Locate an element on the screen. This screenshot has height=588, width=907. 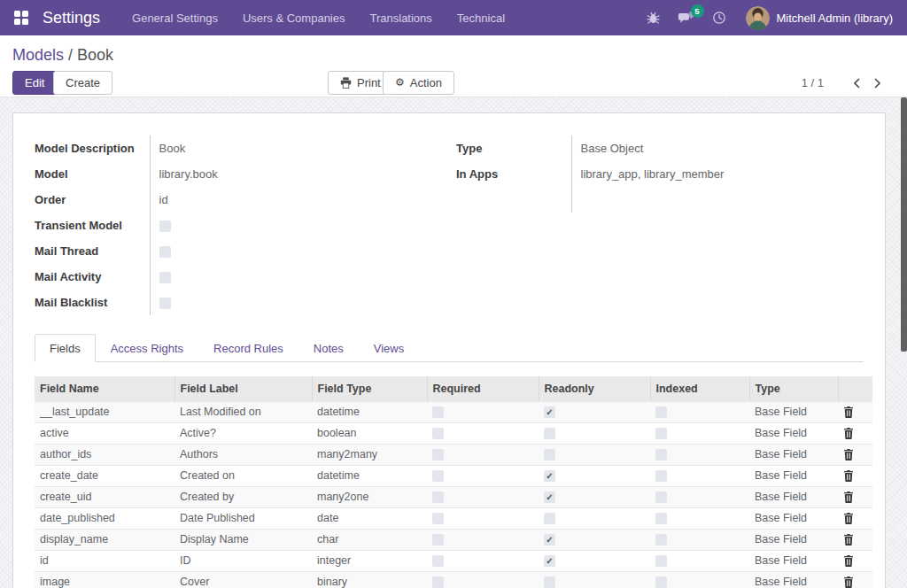
tab-notes: Notes is located at coordinates (329, 348).